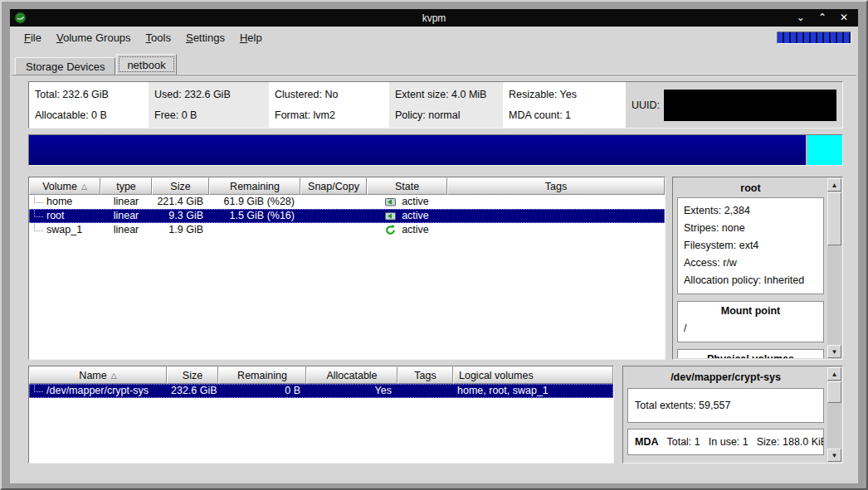 Image resolution: width=868 pixels, height=490 pixels. Describe the element at coordinates (262, 391) in the screenshot. I see `pv-remaining-cell: 0 B` at that location.